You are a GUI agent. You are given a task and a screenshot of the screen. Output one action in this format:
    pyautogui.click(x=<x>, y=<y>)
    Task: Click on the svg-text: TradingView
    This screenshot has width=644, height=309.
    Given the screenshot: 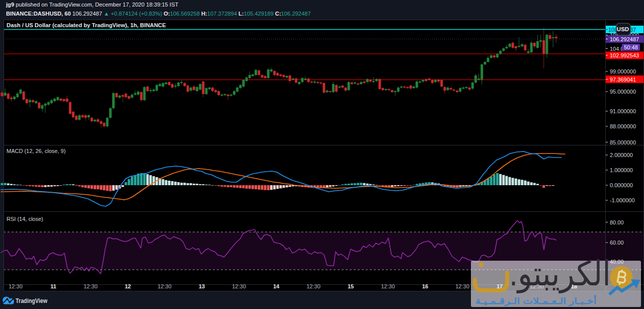 What is the action you would take?
    pyautogui.click(x=32, y=301)
    